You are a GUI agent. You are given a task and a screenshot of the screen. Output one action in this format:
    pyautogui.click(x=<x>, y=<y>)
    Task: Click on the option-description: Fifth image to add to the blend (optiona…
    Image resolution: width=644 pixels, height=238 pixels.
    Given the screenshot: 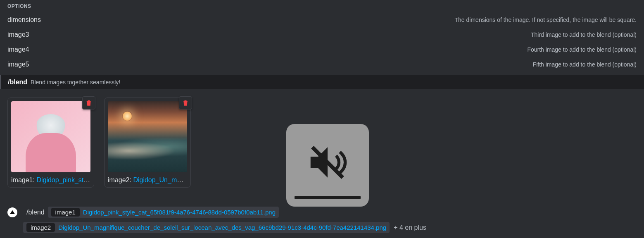 What is the action you would take?
    pyautogui.click(x=585, y=64)
    